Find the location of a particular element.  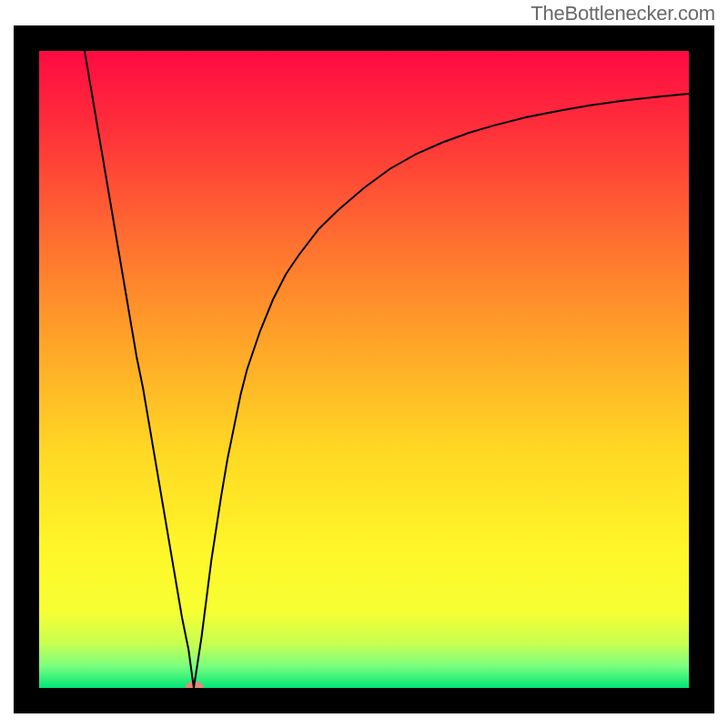

watermark-text: TheBottlenecker.com is located at coordinates (622, 14).